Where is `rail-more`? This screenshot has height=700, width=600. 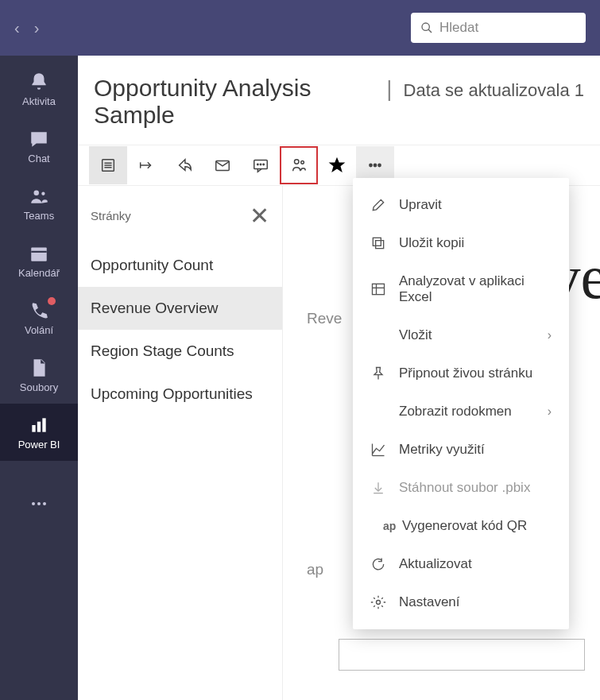
rail-more is located at coordinates (39, 504).